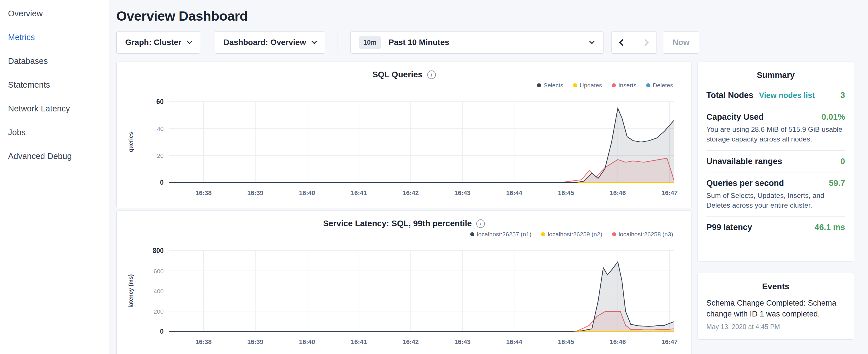  I want to click on dashboard-dropdown: Dashboard: Overview, so click(270, 42).